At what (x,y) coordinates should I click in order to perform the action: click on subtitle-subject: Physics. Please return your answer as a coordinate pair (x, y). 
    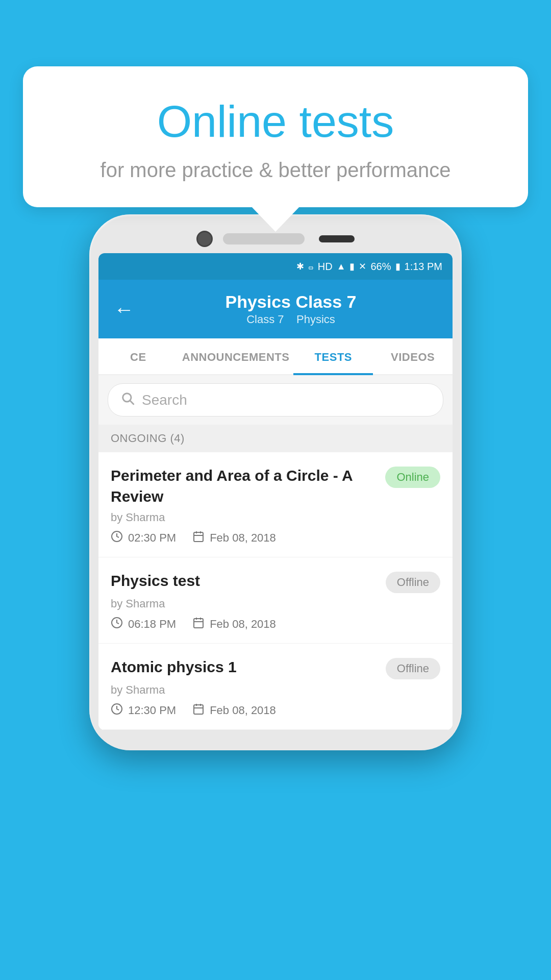
    Looking at the image, I should click on (316, 320).